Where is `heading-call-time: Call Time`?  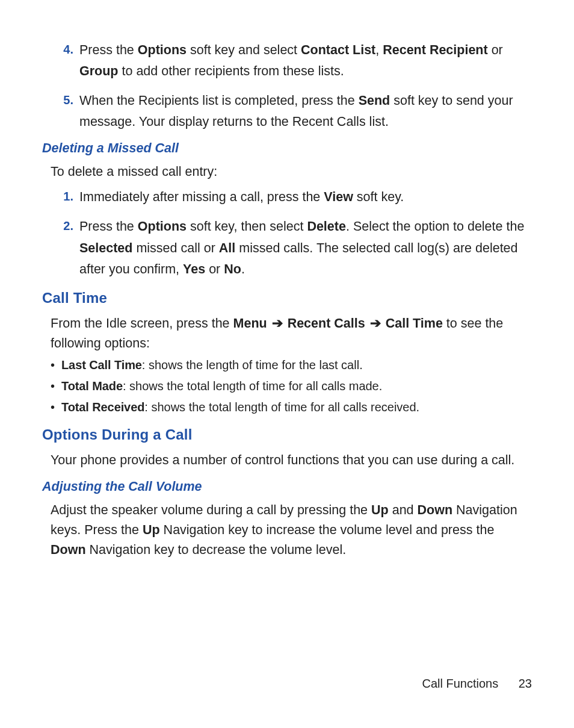 heading-call-time: Call Time is located at coordinates (287, 298).